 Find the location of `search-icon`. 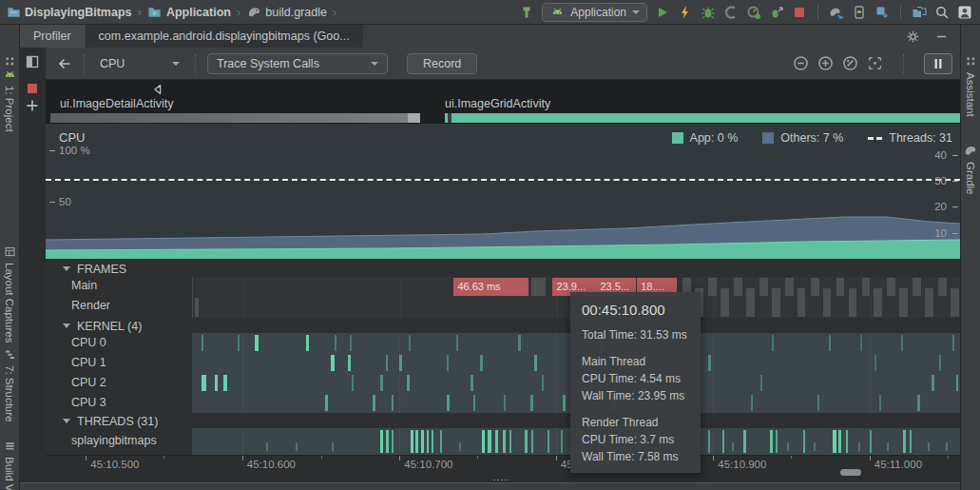

search-icon is located at coordinates (942, 12).